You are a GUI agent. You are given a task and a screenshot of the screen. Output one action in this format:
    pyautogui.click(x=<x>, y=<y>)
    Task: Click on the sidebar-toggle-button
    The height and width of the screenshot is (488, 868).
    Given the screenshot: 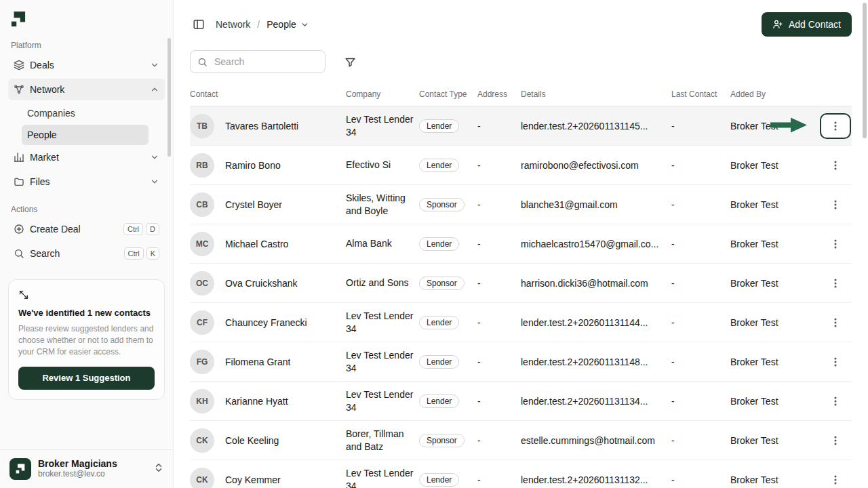 What is the action you would take?
    pyautogui.click(x=199, y=24)
    